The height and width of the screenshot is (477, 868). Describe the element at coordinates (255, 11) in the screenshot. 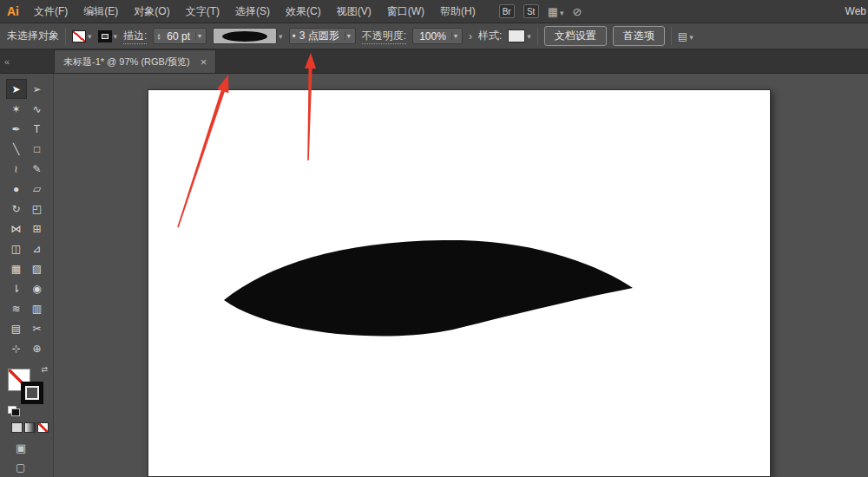

I see `menu-list: 文件(F)编辑(E)对象(O)文字(T)选择(S)效果(C)视图(V)窗口(W)…` at that location.